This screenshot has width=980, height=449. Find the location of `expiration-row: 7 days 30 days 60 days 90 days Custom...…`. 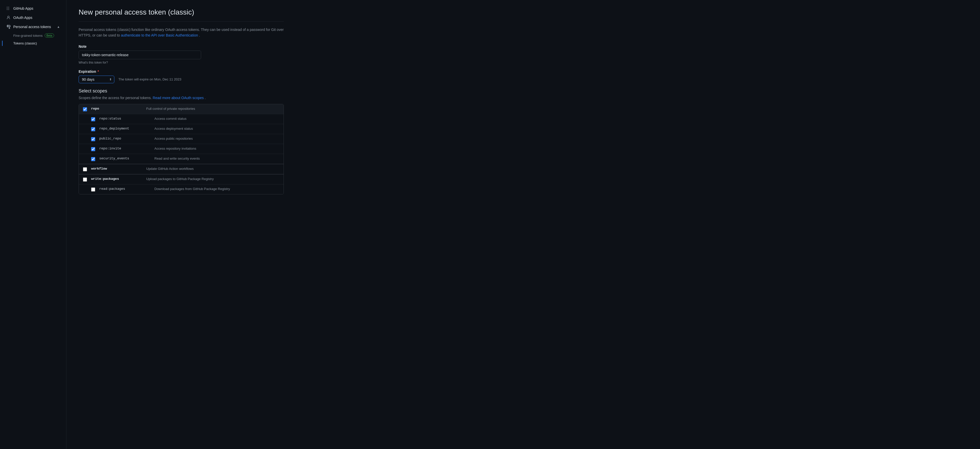

expiration-row: 7 days 30 days 60 days 90 days Custom...… is located at coordinates (181, 80).